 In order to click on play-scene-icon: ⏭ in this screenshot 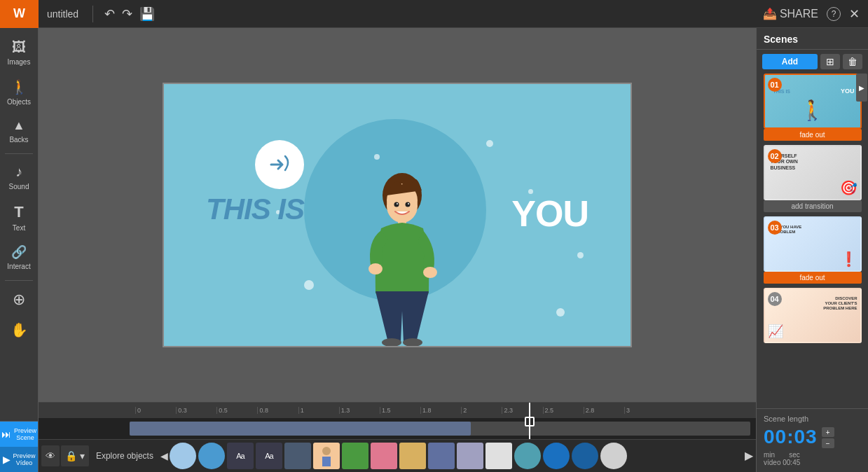, I will do `click(6, 434)`.